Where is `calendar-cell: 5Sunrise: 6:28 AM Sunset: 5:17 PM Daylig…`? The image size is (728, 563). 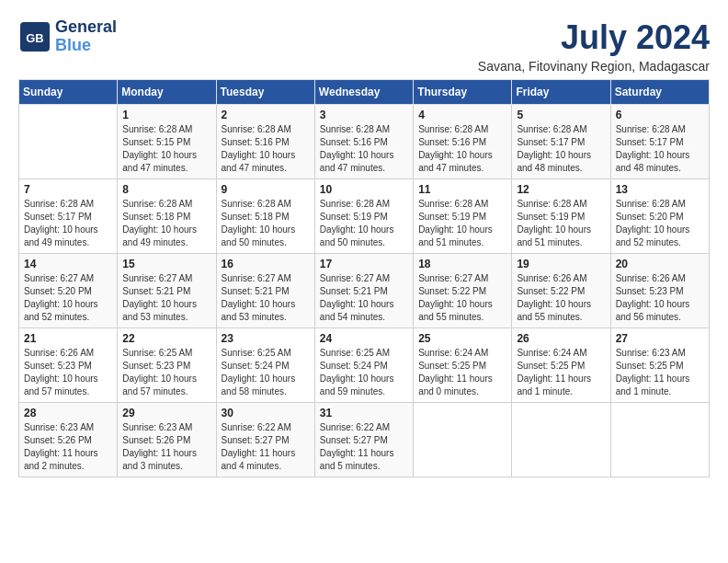
calendar-cell: 5Sunrise: 6:28 AM Sunset: 5:17 PM Daylig… is located at coordinates (561, 142).